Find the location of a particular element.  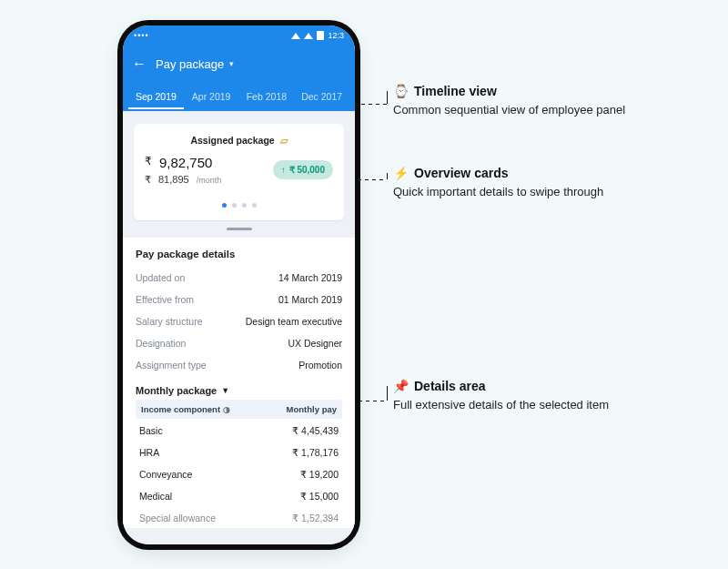

bolt-icon: ⚡ is located at coordinates (400, 173).